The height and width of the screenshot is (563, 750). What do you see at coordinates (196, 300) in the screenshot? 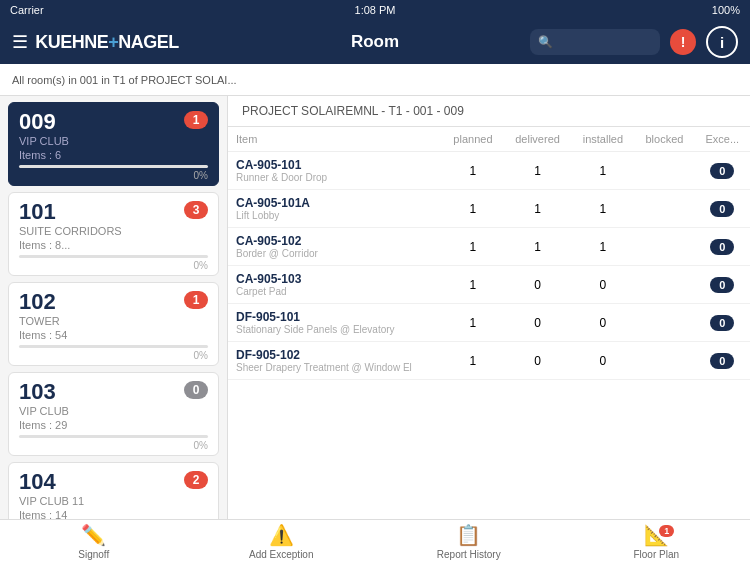
I see `badge-102: 1` at bounding box center [196, 300].